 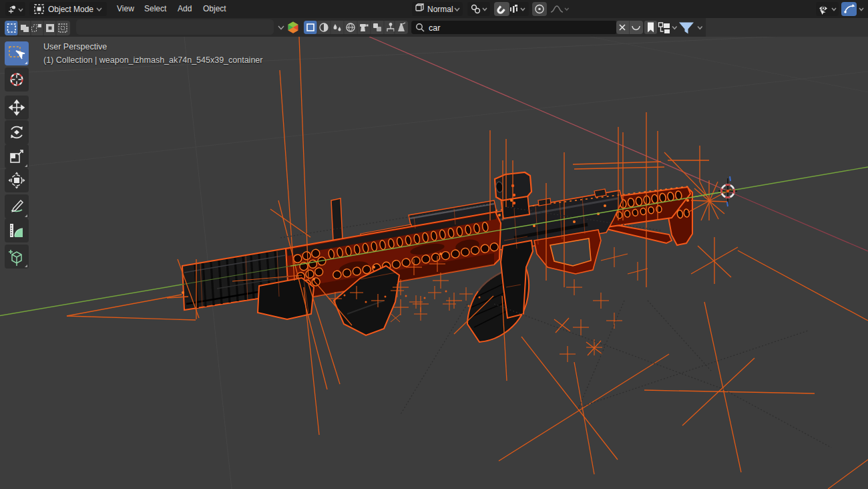 I want to click on svg-text: Normal, so click(x=441, y=9).